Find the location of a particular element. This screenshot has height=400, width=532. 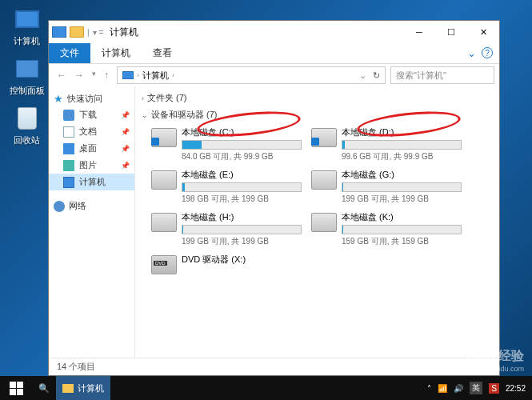

nav-item-label: 计算机 is located at coordinates (93, 182).